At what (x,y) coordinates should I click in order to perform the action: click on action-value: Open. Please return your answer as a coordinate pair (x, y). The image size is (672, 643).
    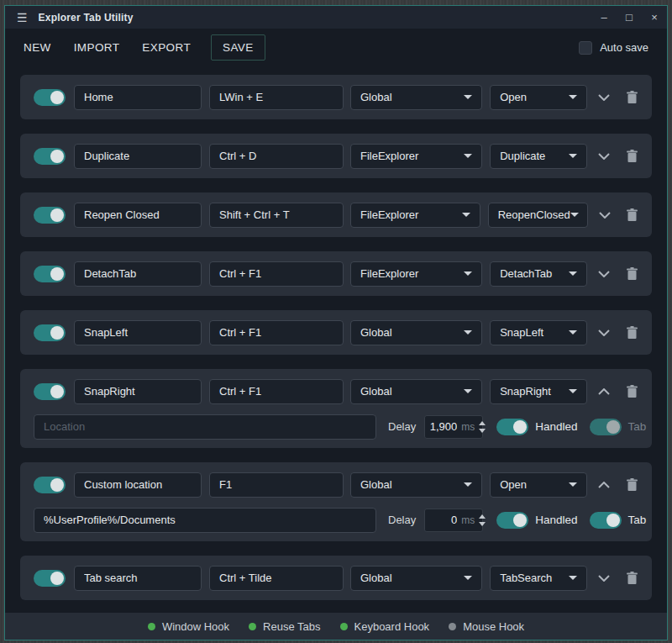
    Looking at the image, I should click on (513, 484).